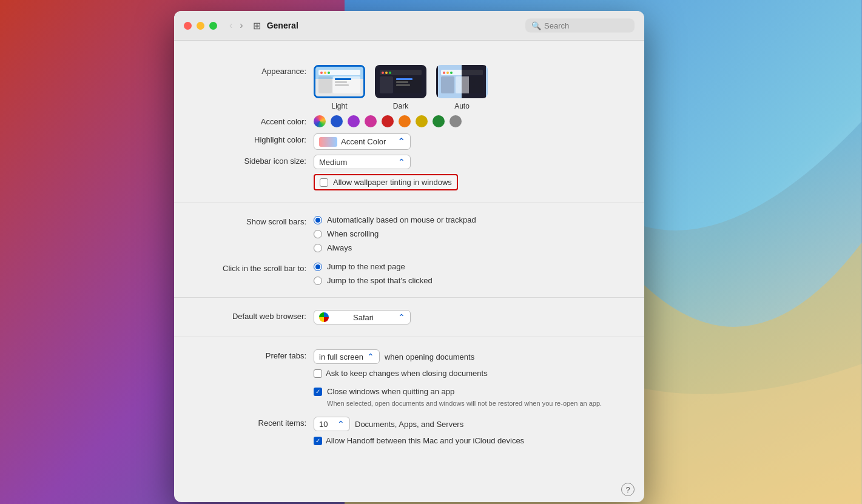  What do you see at coordinates (400, 87) in the screenshot?
I see `appearance-option-dark: Dark` at bounding box center [400, 87].